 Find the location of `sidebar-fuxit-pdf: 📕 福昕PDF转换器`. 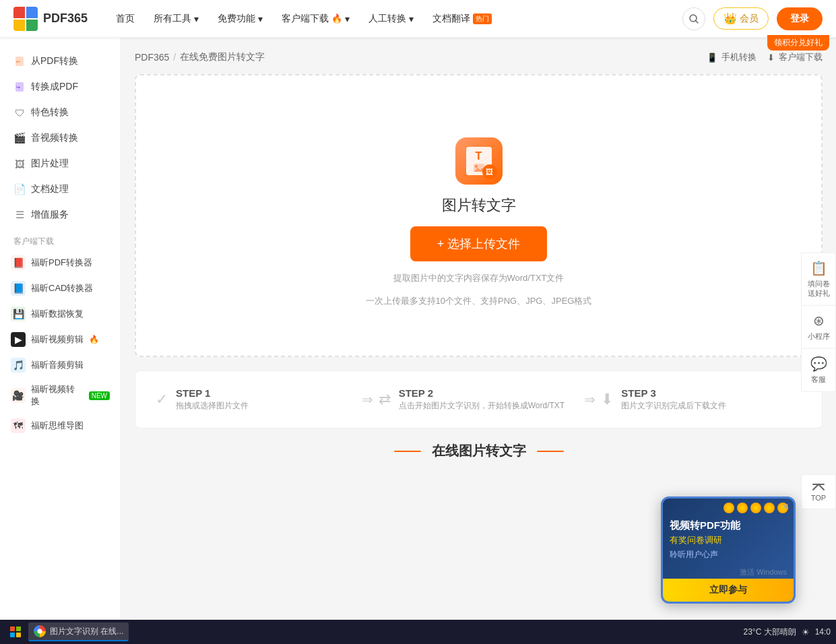

sidebar-fuxit-pdf: 📕 福昕PDF转换器 is located at coordinates (61, 263).